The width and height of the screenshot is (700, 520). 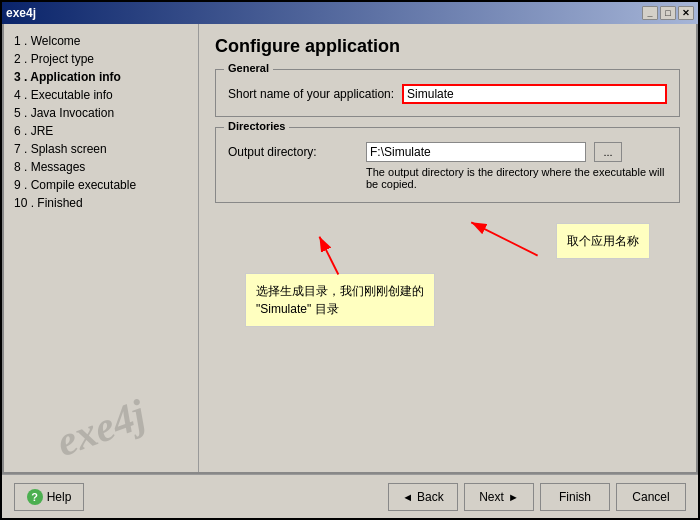 What do you see at coordinates (448, 165) in the screenshot?
I see `directories-group: Directories Output directory: ... The ou…` at bounding box center [448, 165].